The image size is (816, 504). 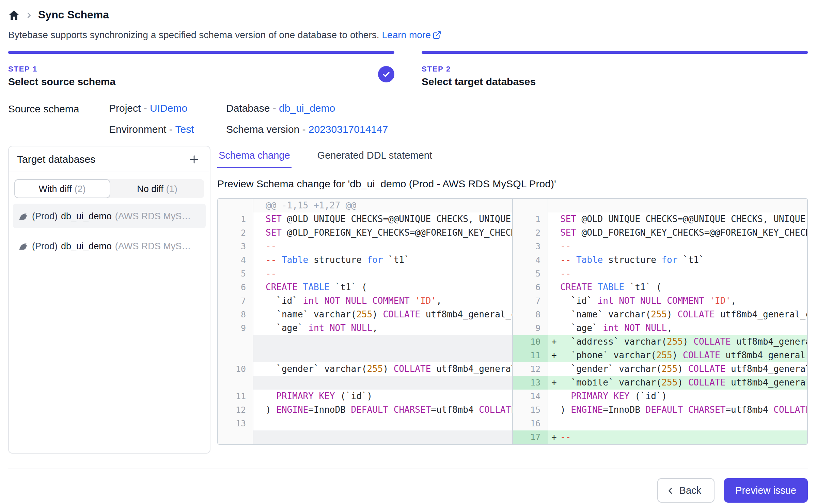 I want to click on diff-hunk-header: @@ -1,15 +1,27 @@, so click(x=383, y=206).